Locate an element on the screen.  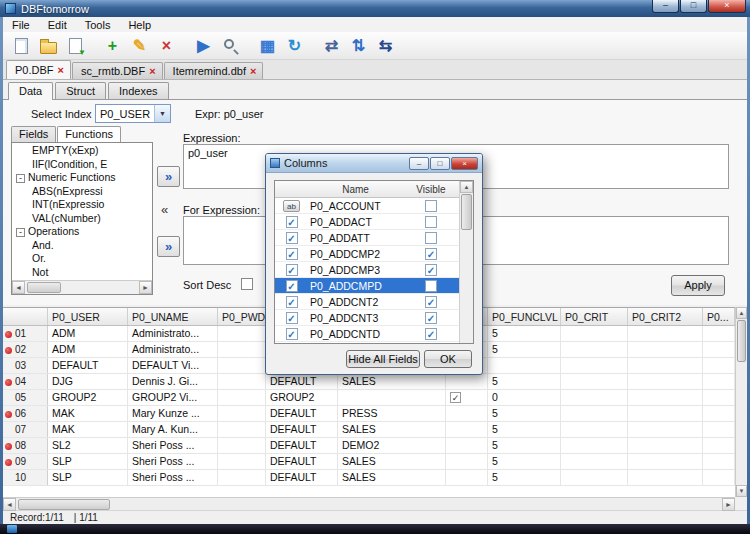
maximize-button: □ is located at coordinates (694, 6).